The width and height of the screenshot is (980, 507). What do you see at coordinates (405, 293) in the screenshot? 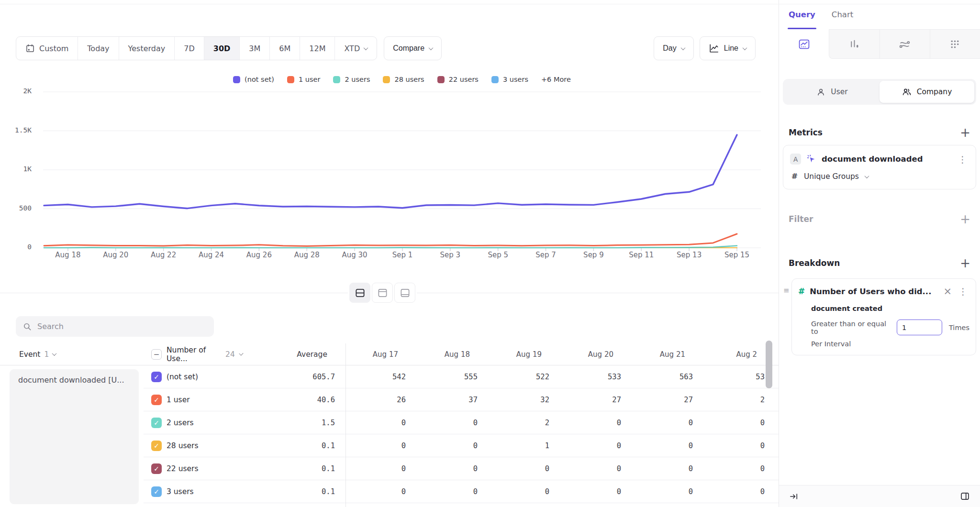
I see `layout-bottom-button` at bounding box center [405, 293].